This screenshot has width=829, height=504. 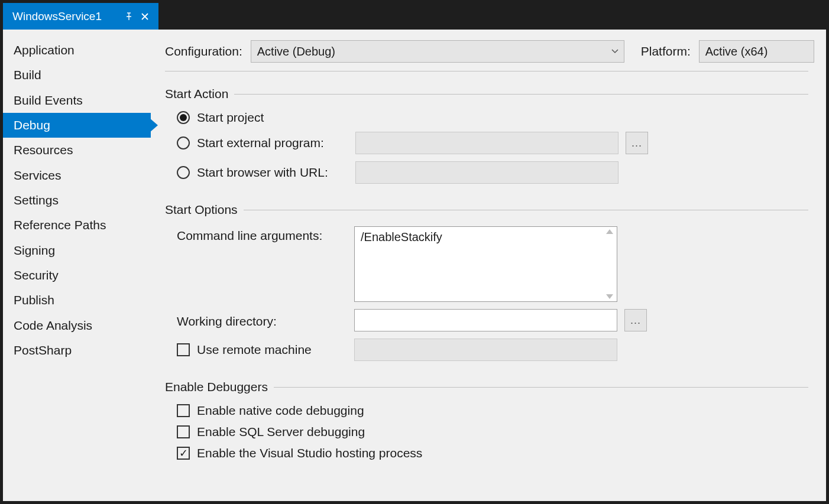 I want to click on tab-windowsservice1: WindowsService1, so click(x=80, y=17).